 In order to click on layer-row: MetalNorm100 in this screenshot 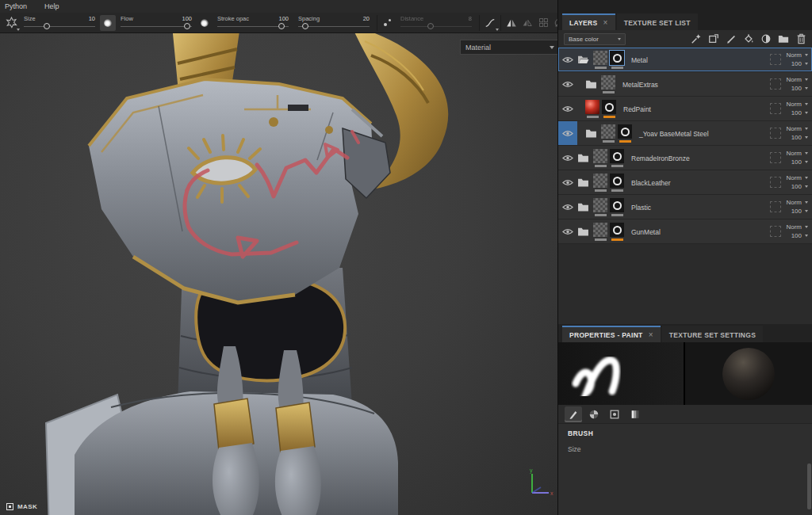, I will do `click(685, 60)`.